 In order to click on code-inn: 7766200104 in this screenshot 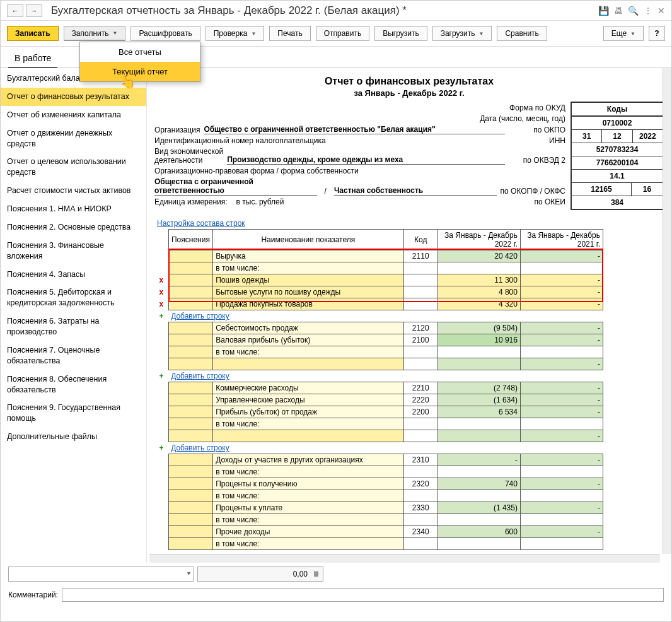, I will do `click(617, 163)`.